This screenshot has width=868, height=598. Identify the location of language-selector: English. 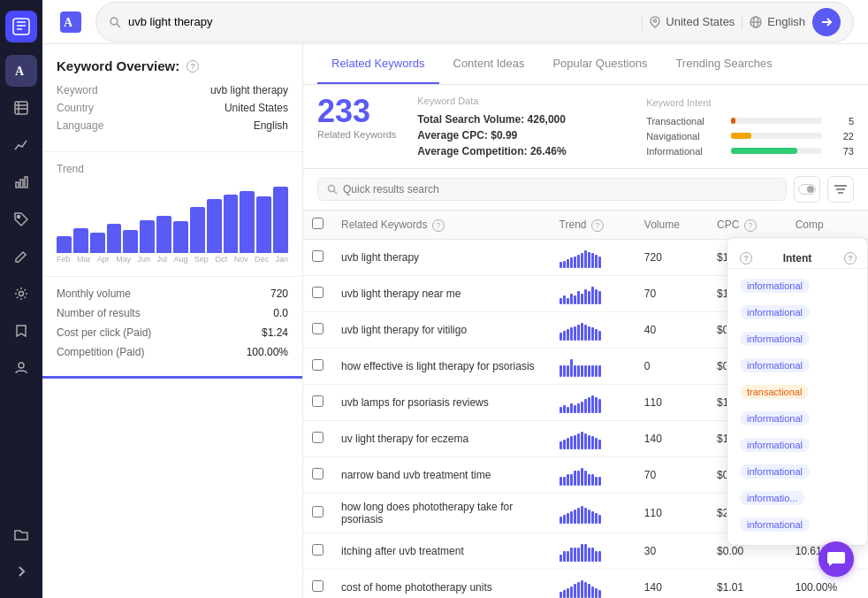
(778, 21).